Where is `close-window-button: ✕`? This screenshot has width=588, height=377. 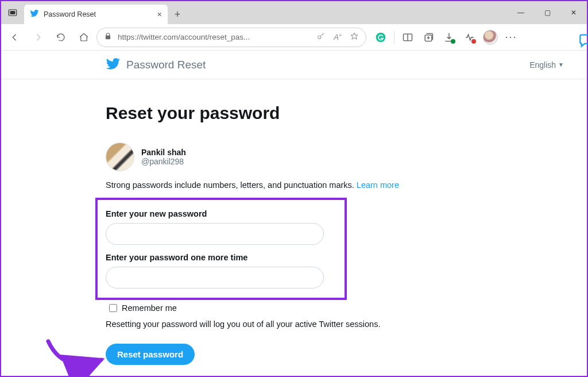
close-window-button: ✕ is located at coordinates (574, 13).